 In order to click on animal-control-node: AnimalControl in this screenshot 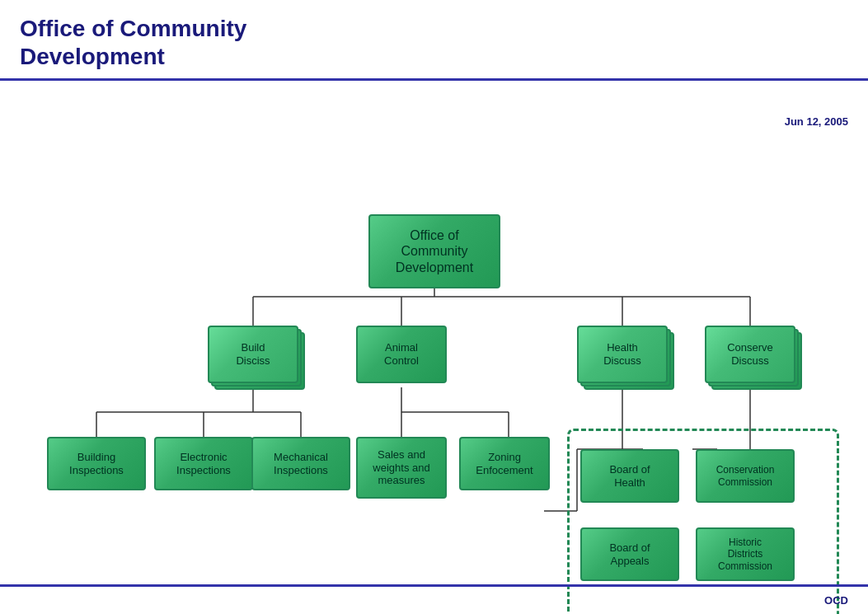, I will do `click(401, 354)`.